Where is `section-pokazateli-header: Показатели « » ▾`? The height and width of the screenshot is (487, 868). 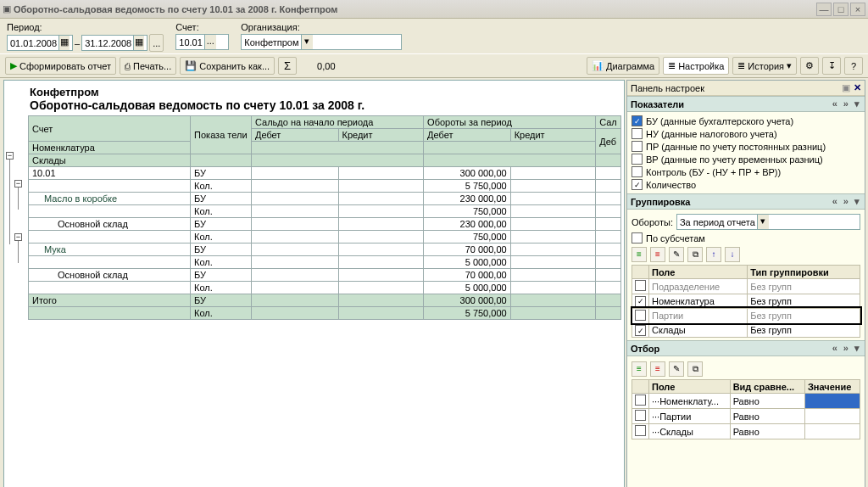
section-pokazateli-header: Показатели « » ▾ is located at coordinates (746, 104).